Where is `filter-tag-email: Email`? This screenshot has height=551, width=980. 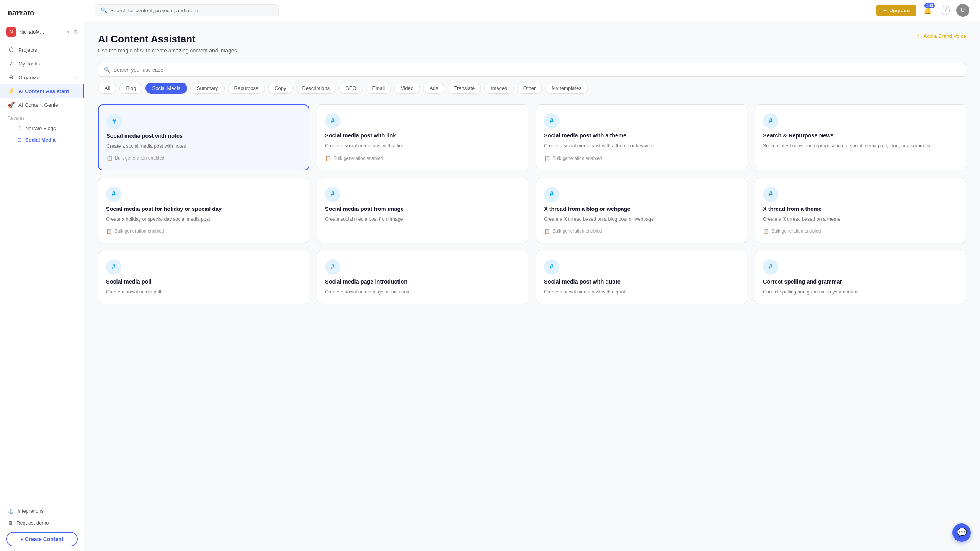
filter-tag-email: Email is located at coordinates (379, 88).